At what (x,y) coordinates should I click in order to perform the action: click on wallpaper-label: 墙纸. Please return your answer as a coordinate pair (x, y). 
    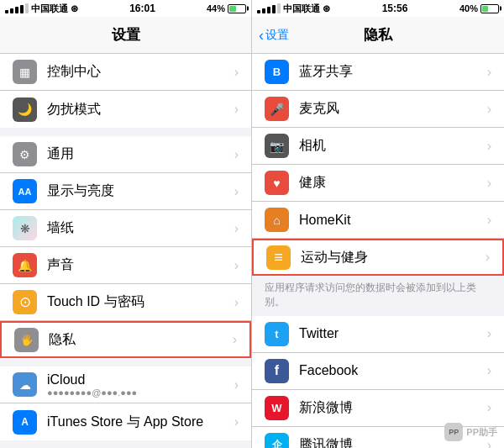
    Looking at the image, I should click on (141, 229).